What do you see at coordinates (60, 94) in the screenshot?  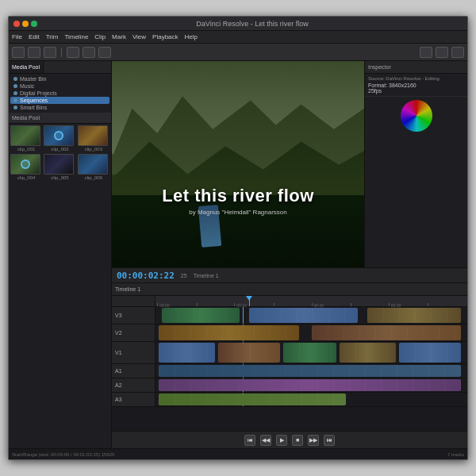 I see `tree-item-digital: Digital Projects` at bounding box center [60, 94].